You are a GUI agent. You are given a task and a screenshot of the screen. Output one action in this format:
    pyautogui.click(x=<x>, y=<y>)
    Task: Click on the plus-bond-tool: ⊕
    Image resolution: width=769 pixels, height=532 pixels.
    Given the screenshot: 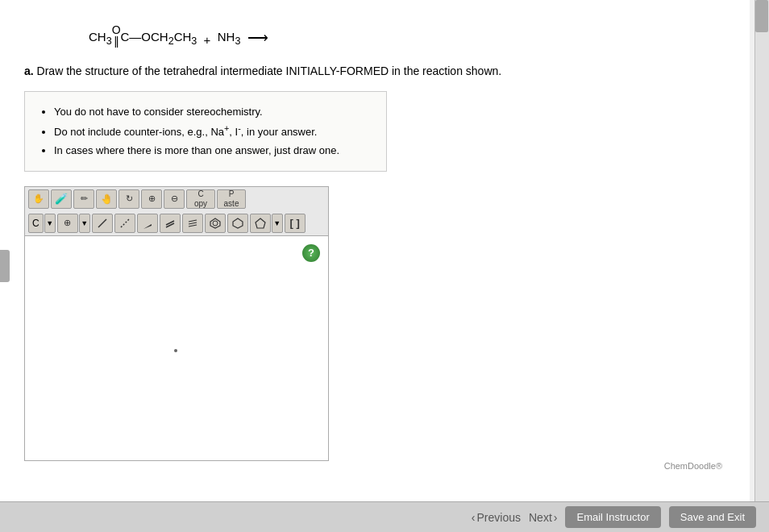 What is the action you would take?
    pyautogui.click(x=68, y=223)
    